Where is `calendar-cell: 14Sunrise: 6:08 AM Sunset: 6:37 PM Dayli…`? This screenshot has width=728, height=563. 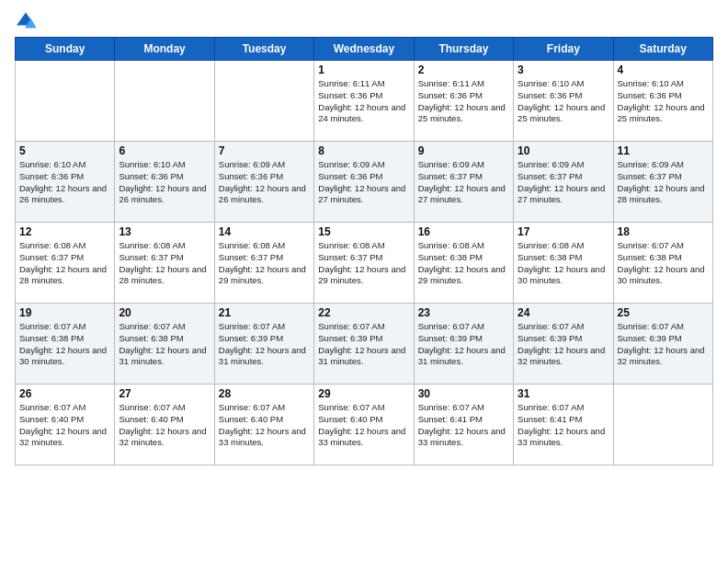 calendar-cell: 14Sunrise: 6:08 AM Sunset: 6:37 PM Dayli… is located at coordinates (264, 263).